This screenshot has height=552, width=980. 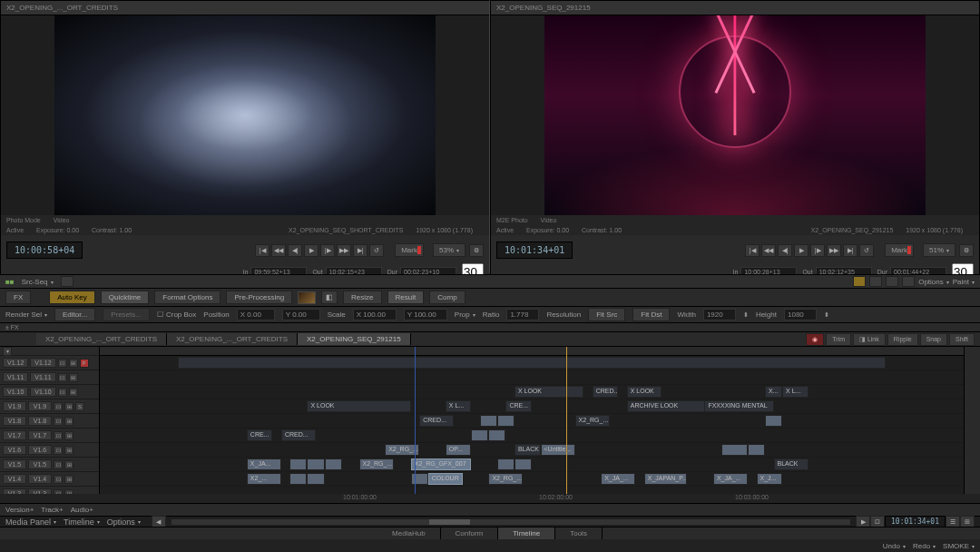 I want to click on timeline-tab-2: X2_OPENING_SEQ_291215, so click(x=354, y=340).